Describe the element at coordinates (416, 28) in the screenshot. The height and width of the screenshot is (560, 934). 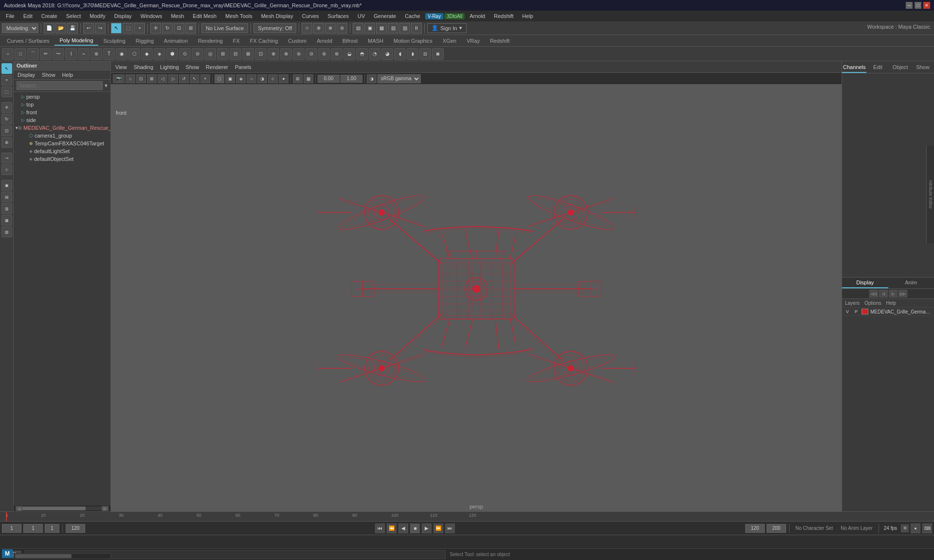
I see `pause-btn: ⏸` at that location.